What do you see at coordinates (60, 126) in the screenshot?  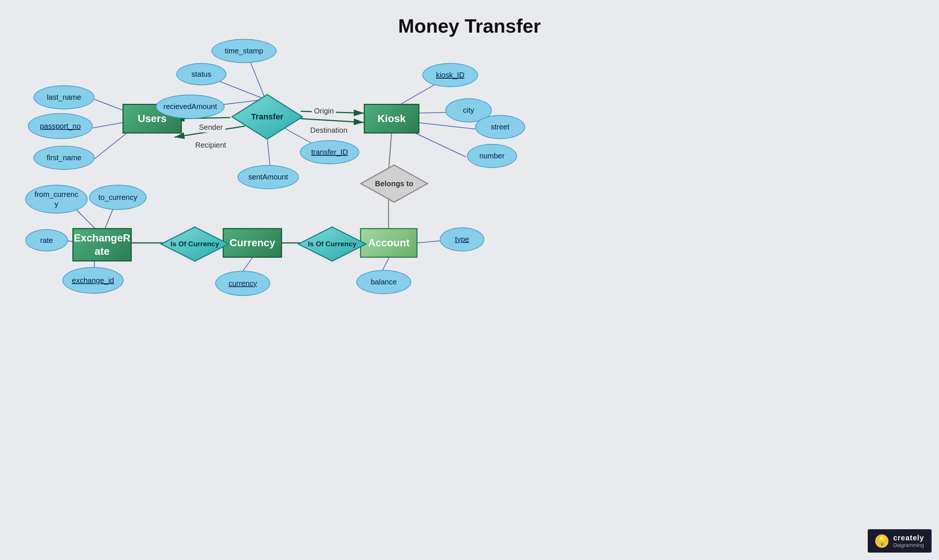 I see `attr-passport-no: passport_no` at bounding box center [60, 126].